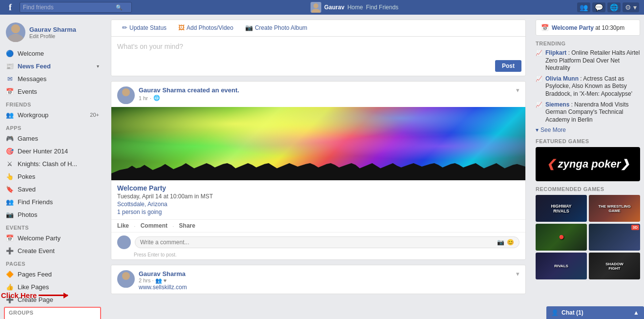  Describe the element at coordinates (318, 47) in the screenshot. I see `compose-placeholder: What's on your mind?` at that location.